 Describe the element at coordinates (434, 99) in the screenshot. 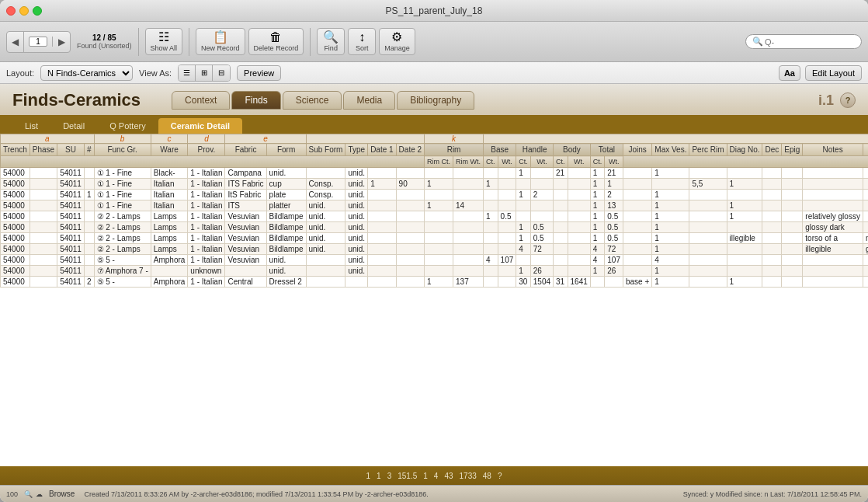

I see `content-header: Finds-Ceramics Context Finds Science Med…` at that location.